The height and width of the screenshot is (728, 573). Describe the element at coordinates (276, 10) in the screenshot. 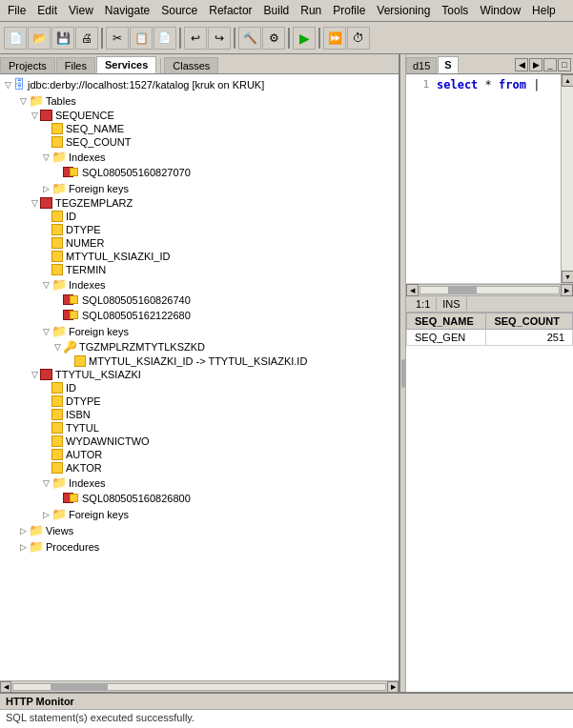

I see `menu-build: Build` at that location.